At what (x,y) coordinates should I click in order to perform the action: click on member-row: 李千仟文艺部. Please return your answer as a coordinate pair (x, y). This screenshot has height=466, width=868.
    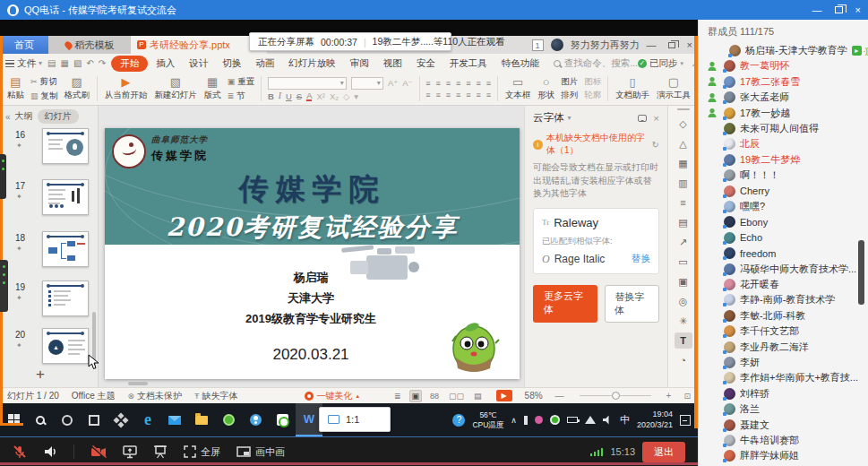
    Looking at the image, I should click on (783, 332).